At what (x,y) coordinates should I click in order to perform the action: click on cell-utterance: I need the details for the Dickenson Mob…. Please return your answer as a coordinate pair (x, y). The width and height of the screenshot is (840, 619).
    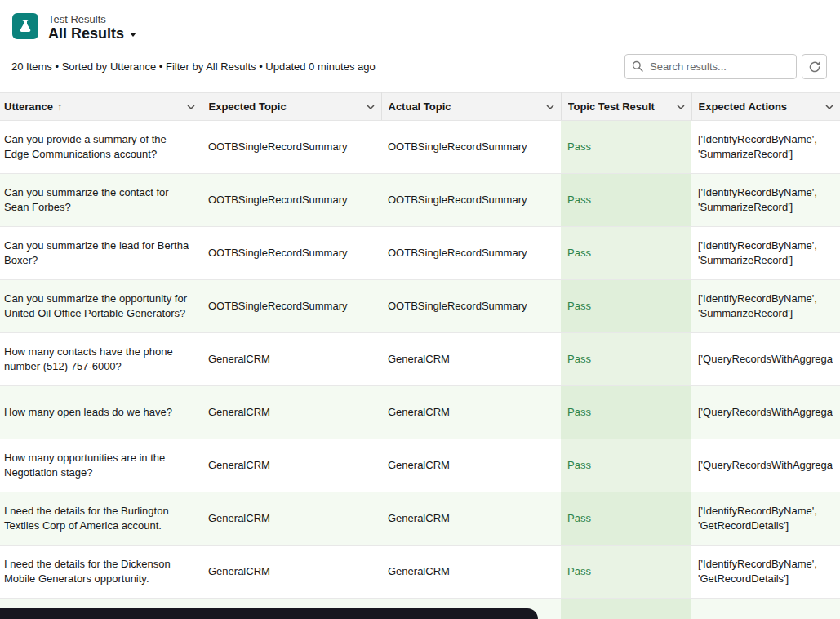
    Looking at the image, I should click on (101, 572).